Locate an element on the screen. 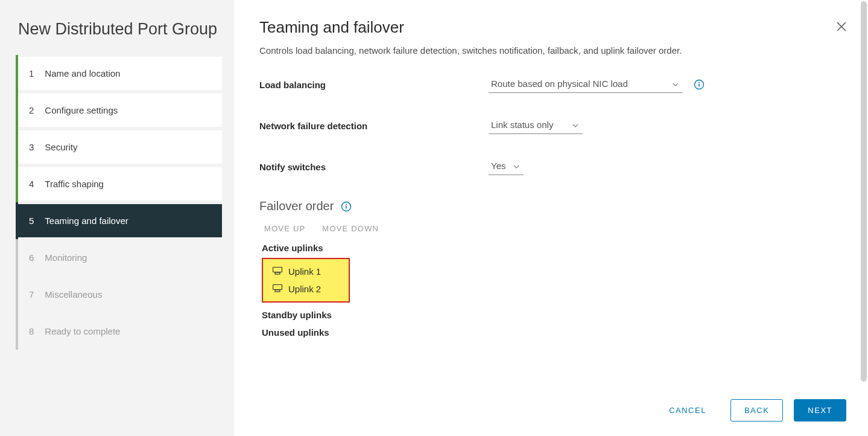 The height and width of the screenshot is (436, 868). step-label: Teaming and failover is located at coordinates (86, 221).